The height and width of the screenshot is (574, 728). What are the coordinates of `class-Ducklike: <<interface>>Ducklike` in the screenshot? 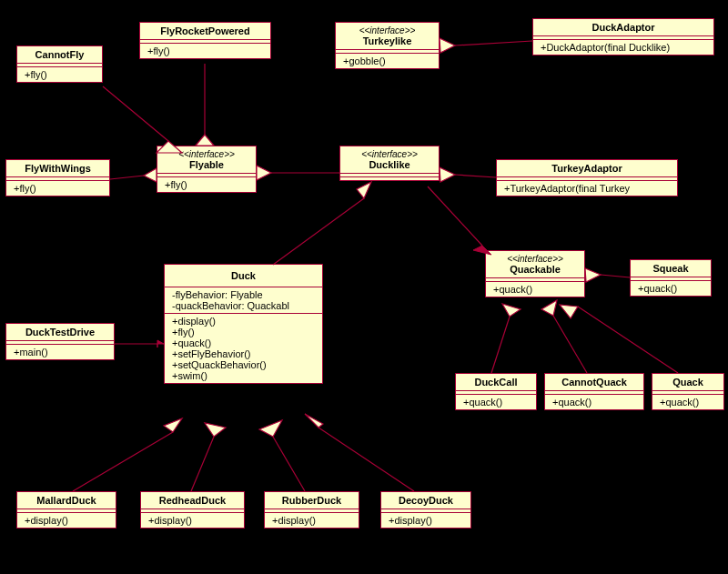 It's located at (389, 164).